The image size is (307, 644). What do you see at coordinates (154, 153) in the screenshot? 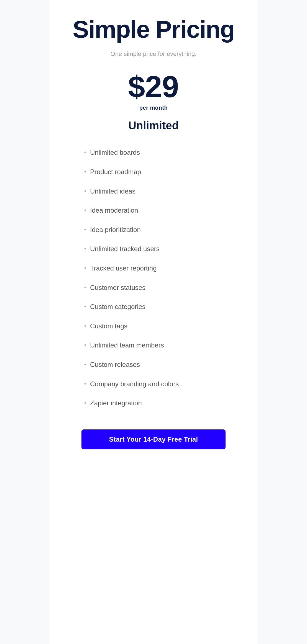
I see `feature-item: Unlimited boards` at bounding box center [154, 153].